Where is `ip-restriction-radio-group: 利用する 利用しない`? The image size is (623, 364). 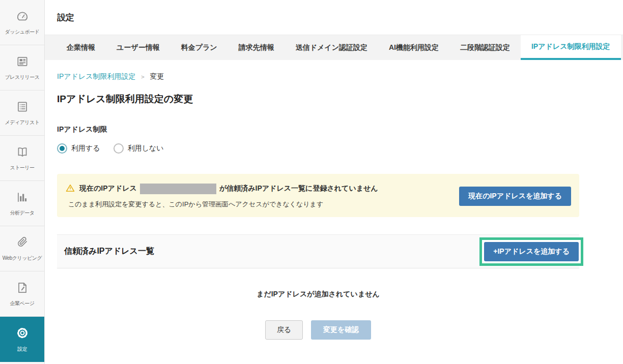 ip-restriction-radio-group: 利用する 利用しない is located at coordinates (318, 148).